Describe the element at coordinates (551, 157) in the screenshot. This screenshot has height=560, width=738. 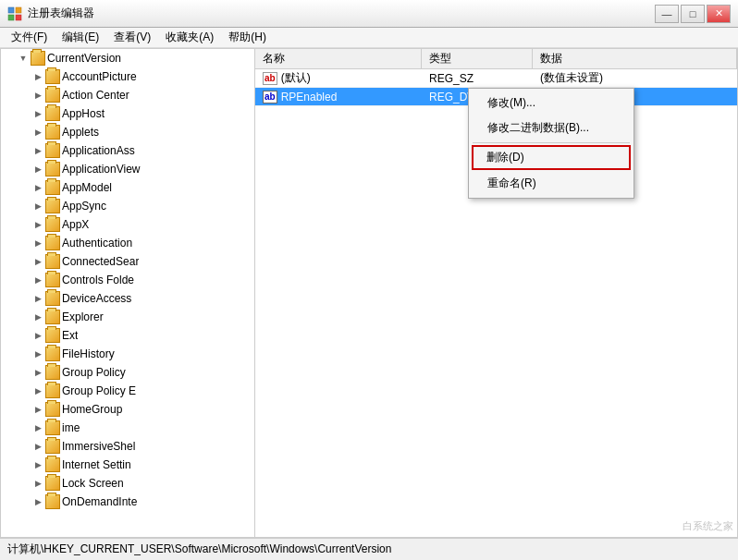
I see `ctx-item-delete: 删除(D)` at that location.